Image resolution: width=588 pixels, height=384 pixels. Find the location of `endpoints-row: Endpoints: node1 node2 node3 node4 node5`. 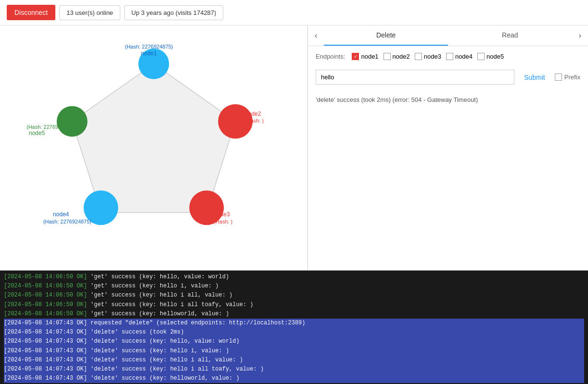

endpoints-row: Endpoints: node1 node2 node3 node4 node5 is located at coordinates (448, 57).